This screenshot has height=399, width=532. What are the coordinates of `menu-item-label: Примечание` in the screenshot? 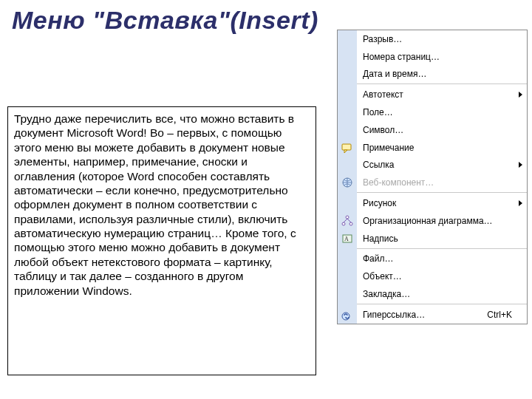 It's located at (442, 148).